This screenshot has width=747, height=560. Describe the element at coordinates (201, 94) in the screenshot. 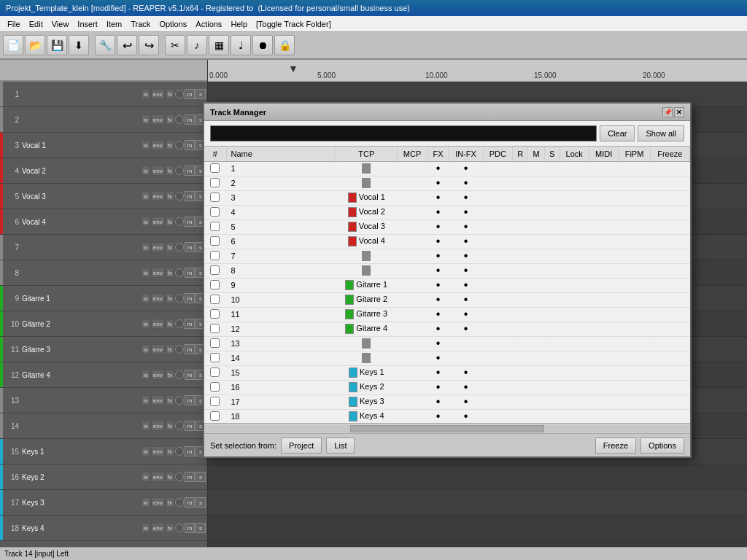

I see `track-solo-btn: s` at that location.